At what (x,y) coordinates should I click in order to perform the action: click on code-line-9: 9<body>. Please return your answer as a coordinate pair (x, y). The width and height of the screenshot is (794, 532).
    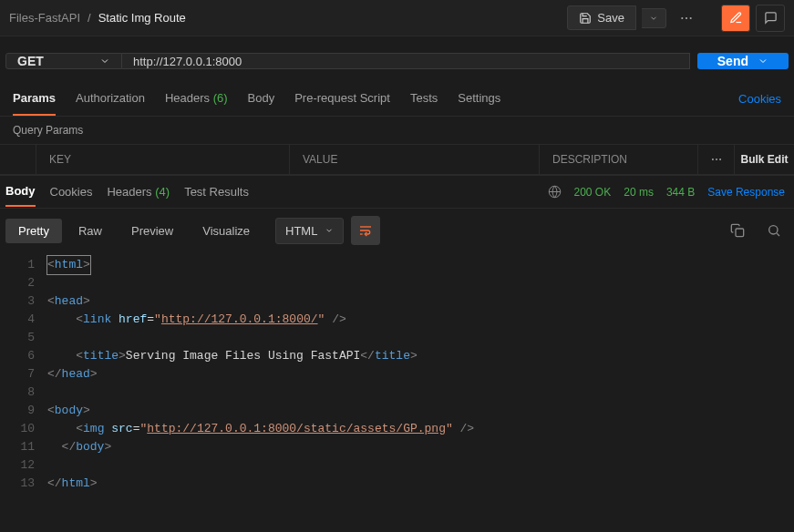
    Looking at the image, I should click on (397, 411).